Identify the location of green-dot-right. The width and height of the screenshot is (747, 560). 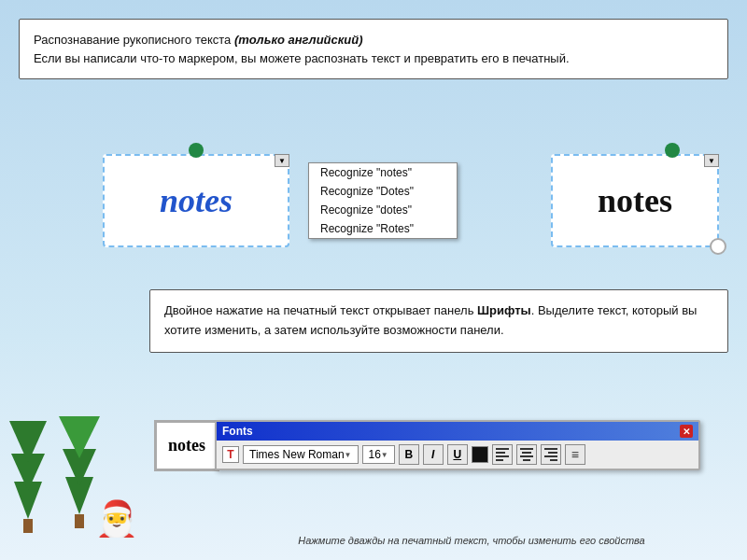
(672, 150).